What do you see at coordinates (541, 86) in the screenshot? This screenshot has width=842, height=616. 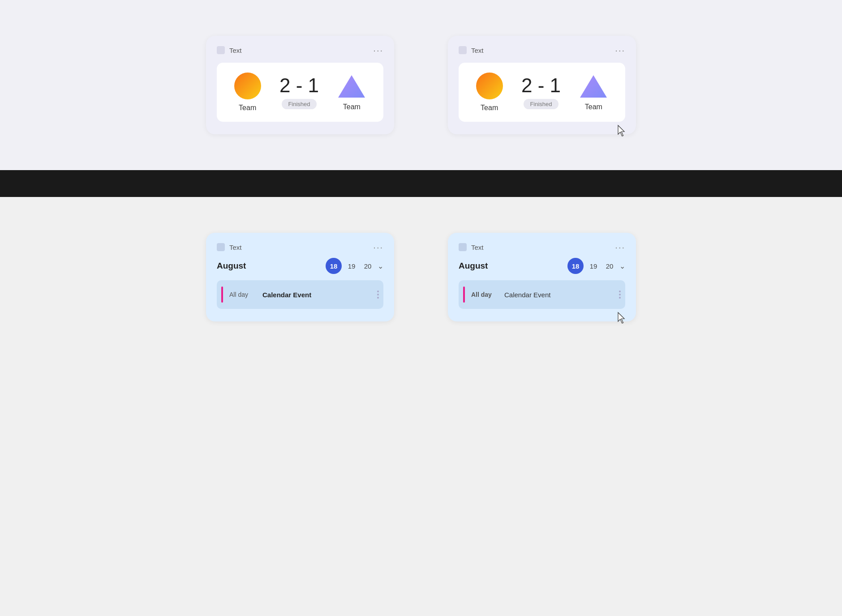 I see `score-value-2: 2 - 1` at bounding box center [541, 86].